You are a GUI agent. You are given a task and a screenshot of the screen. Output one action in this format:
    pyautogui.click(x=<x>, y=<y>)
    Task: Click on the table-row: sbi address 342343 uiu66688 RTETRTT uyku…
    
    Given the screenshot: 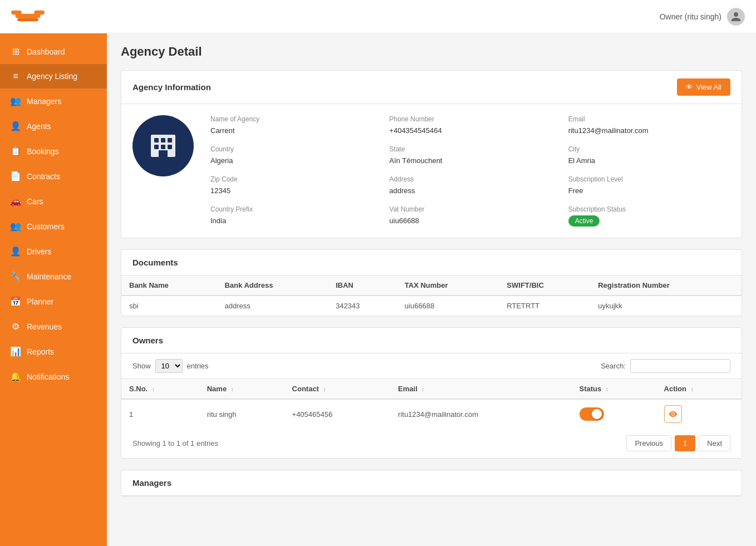 What is the action you would take?
    pyautogui.click(x=431, y=306)
    